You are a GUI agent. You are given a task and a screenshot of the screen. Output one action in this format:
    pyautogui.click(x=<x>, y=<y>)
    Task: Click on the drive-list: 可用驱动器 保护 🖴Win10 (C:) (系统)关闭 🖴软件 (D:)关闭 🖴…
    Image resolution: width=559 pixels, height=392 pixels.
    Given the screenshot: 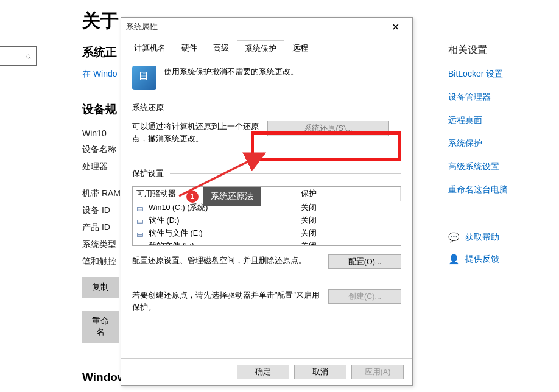 What is the action you would take?
    pyautogui.click(x=267, y=216)
    